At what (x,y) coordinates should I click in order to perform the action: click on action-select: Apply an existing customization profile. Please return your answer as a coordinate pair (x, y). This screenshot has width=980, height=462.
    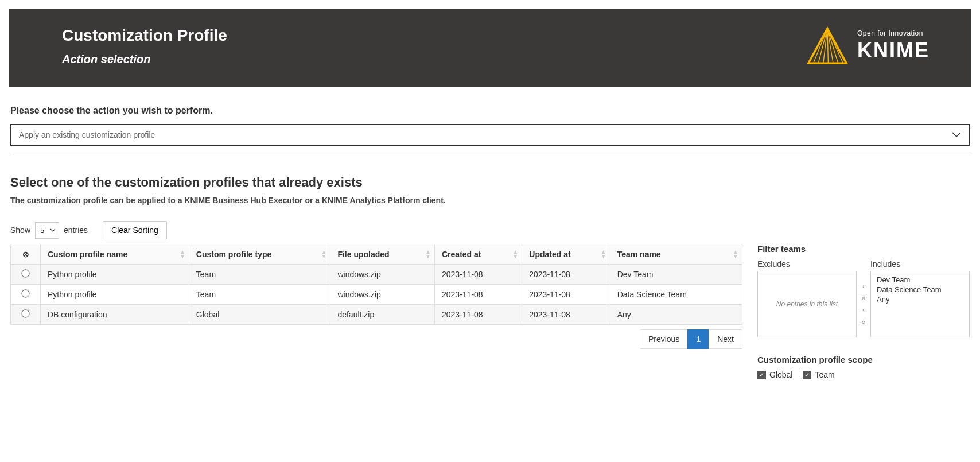
    Looking at the image, I should click on (490, 135).